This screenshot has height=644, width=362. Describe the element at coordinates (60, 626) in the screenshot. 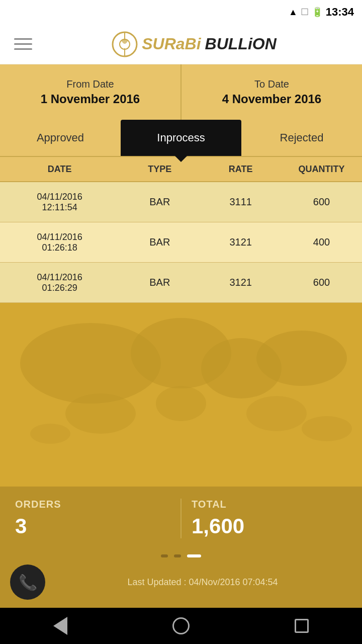

I see `back-button` at that location.